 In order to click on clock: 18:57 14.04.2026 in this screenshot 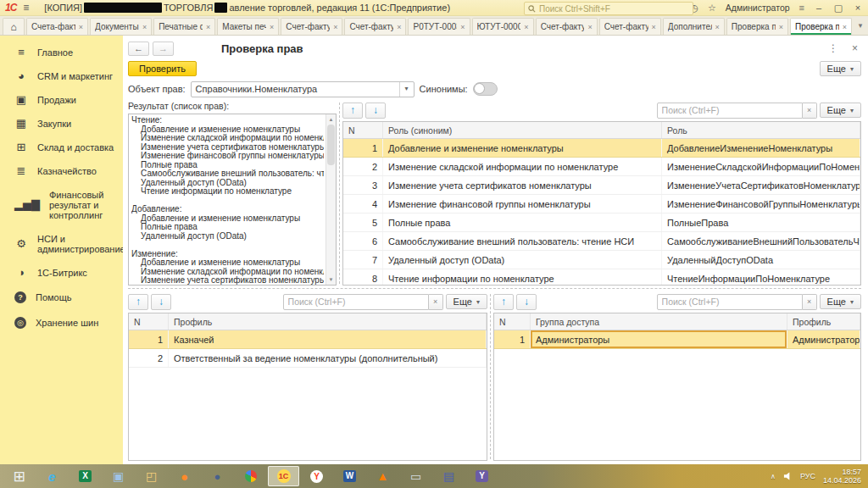, I will do `click(843, 476)`.